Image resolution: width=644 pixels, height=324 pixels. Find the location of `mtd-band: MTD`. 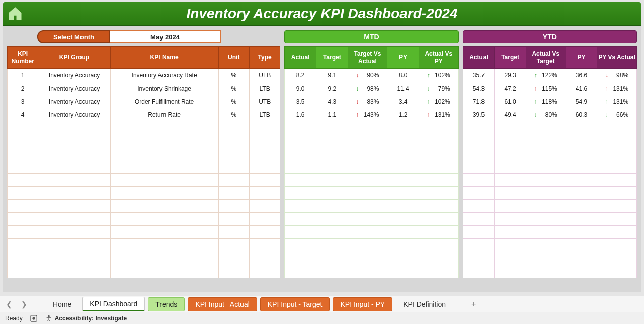

mtd-band: MTD is located at coordinates (371, 37).